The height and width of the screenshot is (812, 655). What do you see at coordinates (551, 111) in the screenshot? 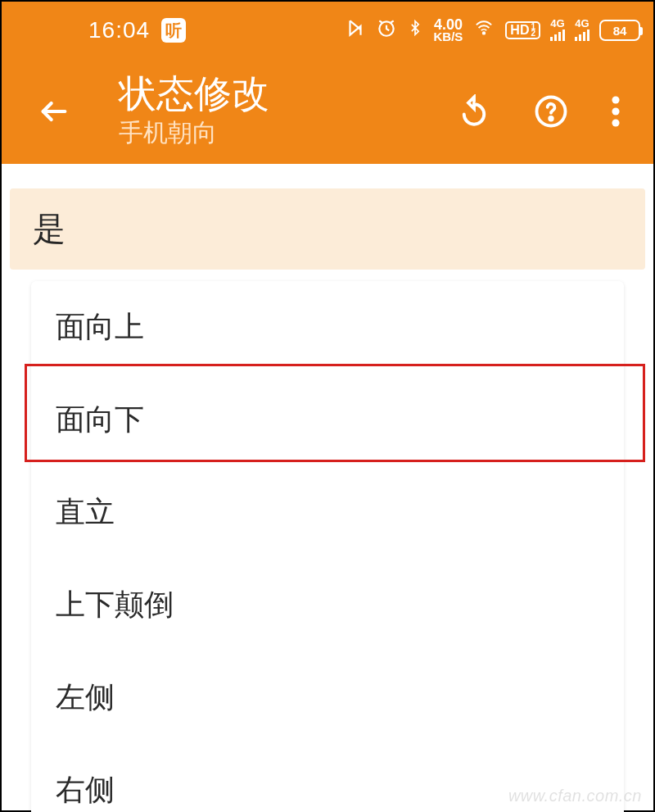
I see `help-button` at bounding box center [551, 111].